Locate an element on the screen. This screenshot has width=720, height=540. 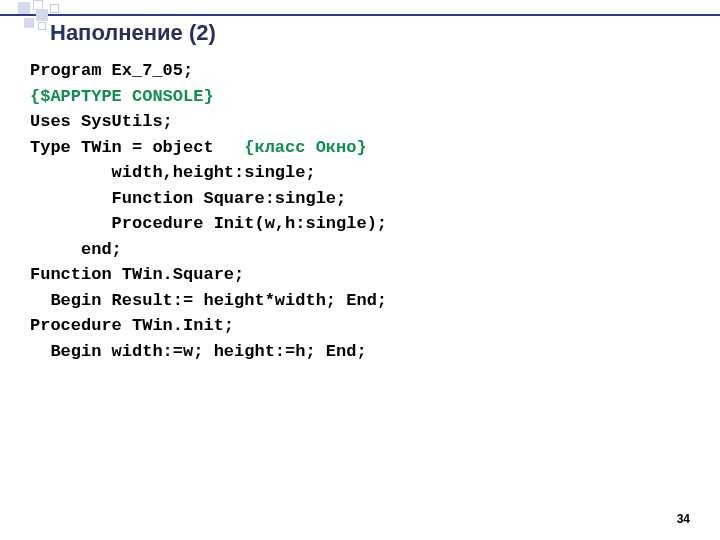
code-line: Begin width:=w; height:=h; End; is located at coordinates (198, 352).